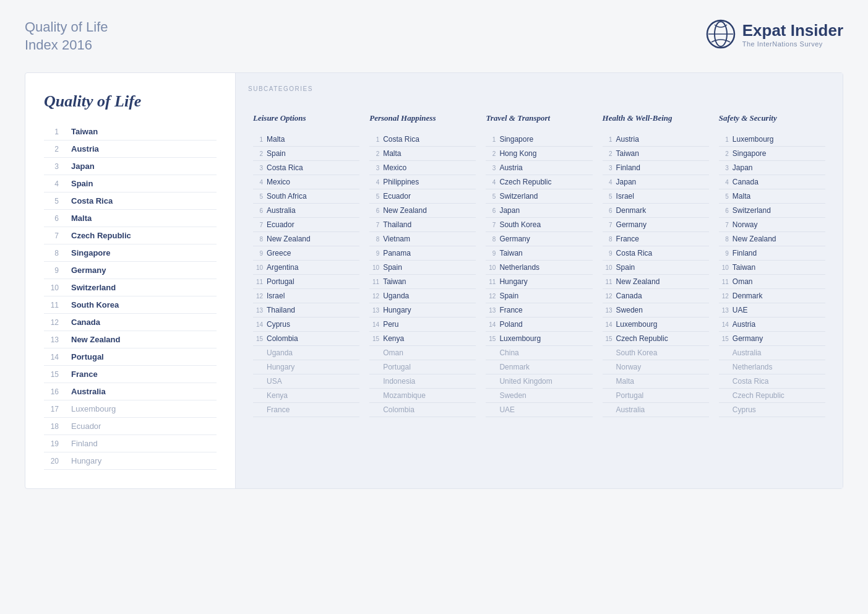  I want to click on rank-number: 9, so click(51, 270).